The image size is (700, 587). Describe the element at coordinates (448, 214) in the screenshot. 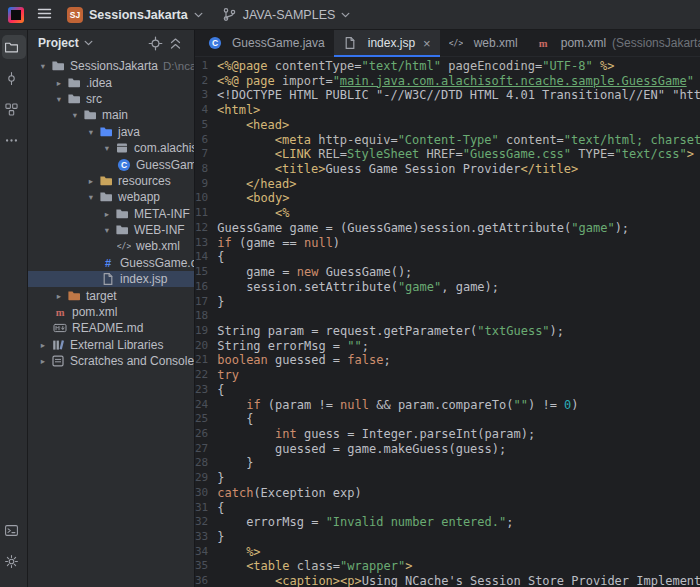

I see `code-line: 11 <%` at that location.